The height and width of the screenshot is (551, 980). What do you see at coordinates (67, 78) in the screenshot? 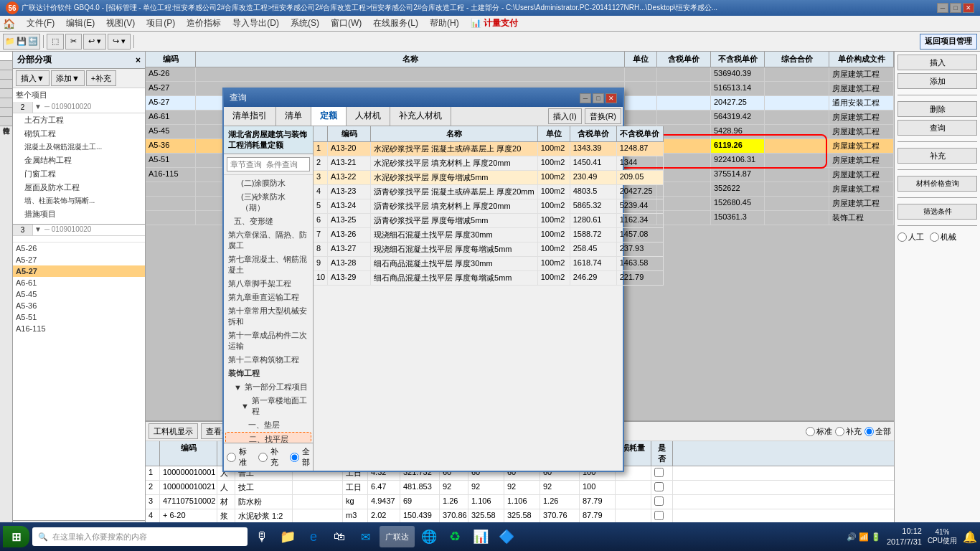
I see `add-btn: 添加▼` at bounding box center [67, 78].